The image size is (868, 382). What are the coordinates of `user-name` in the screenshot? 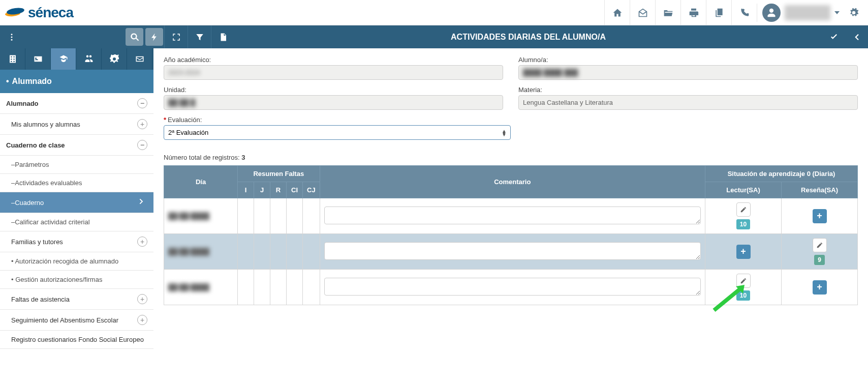 It's located at (808, 13).